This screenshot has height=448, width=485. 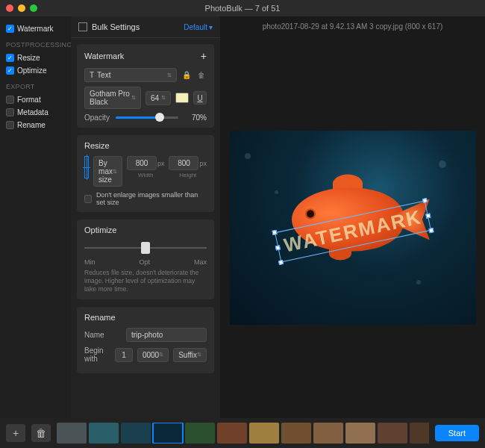 What do you see at coordinates (10, 8) in the screenshot?
I see `close-icon` at bounding box center [10, 8].